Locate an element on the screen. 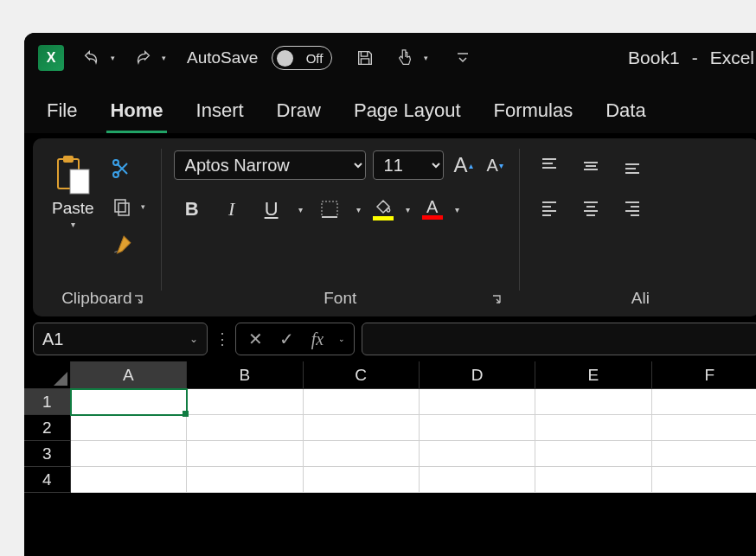  column-header-D: D is located at coordinates (477, 375).